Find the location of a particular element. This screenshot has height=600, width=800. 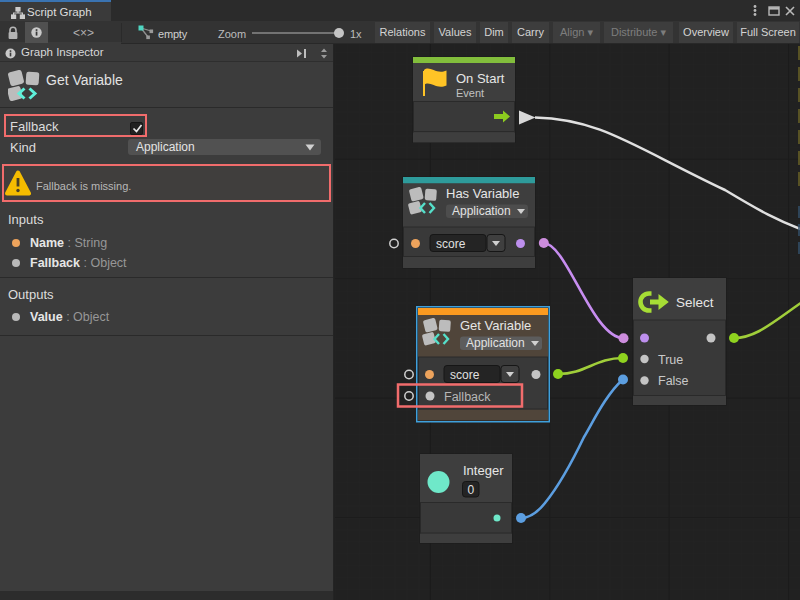

svg-text: Select is located at coordinates (695, 302).